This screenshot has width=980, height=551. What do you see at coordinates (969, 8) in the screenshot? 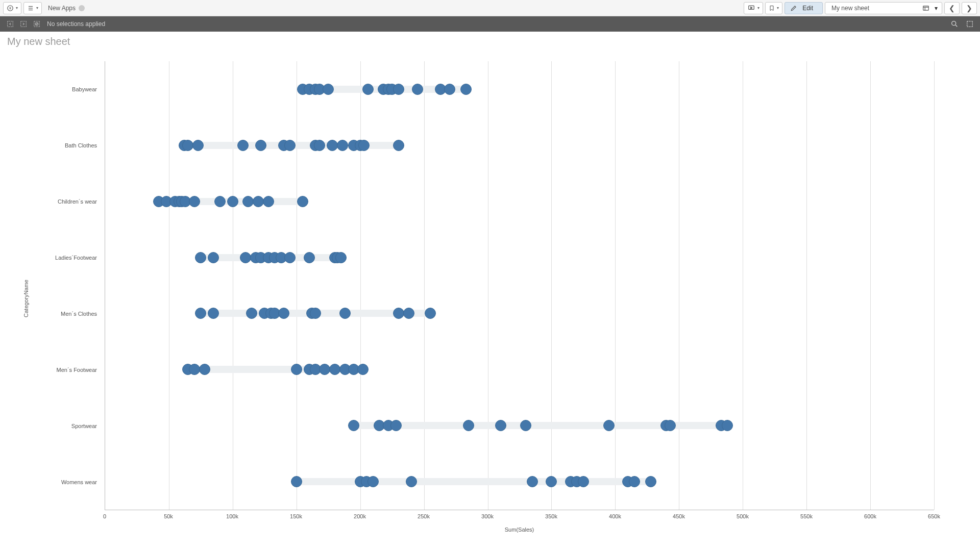
I see `chevron-right-icon: ❯` at bounding box center [969, 8].